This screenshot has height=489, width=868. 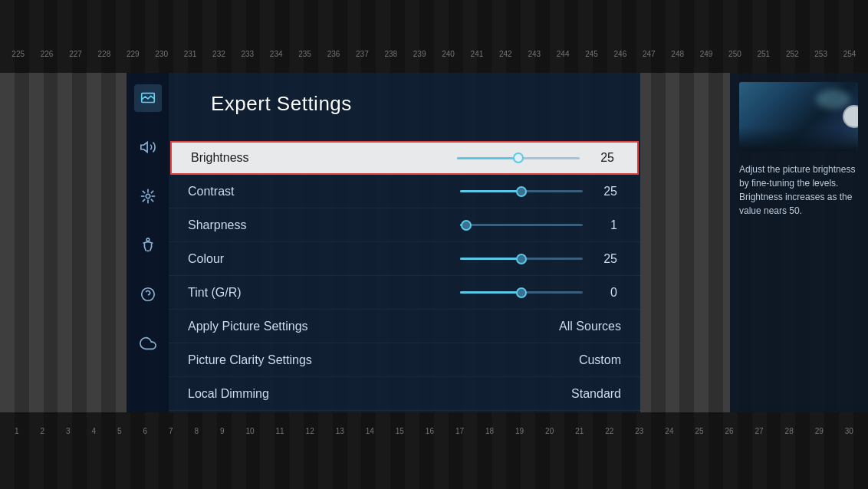 What do you see at coordinates (148, 98) in the screenshot?
I see `sidebar-icon-picture` at bounding box center [148, 98].